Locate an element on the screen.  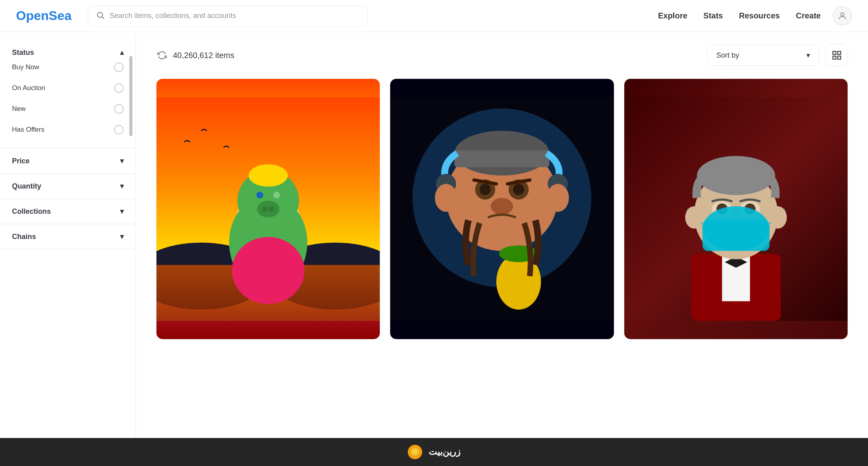
sidebar-section-collections: Collections ▾ is located at coordinates (68, 211).